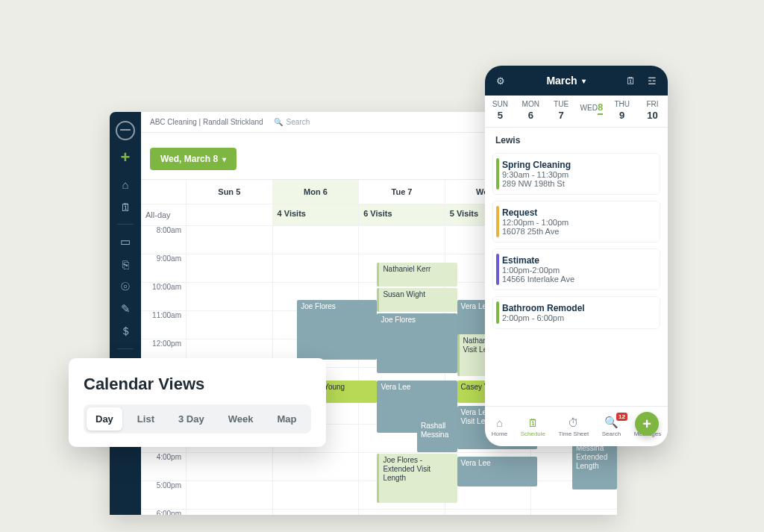 The image size is (764, 532). What do you see at coordinates (163, 268) in the screenshot?
I see `time-label: 9:00am` at bounding box center [163, 268].